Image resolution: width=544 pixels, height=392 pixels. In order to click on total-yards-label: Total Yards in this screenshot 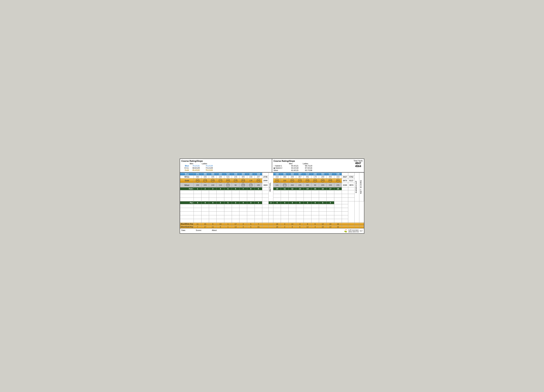, I will do `click(358, 161)`.